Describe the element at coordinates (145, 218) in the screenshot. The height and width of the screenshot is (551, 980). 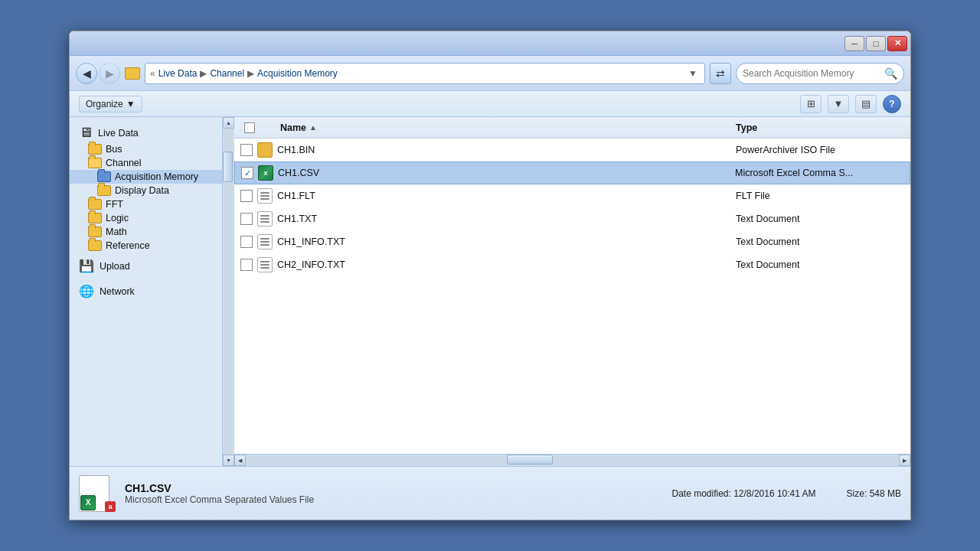
I see `sidebar-item-logic: Logic` at that location.